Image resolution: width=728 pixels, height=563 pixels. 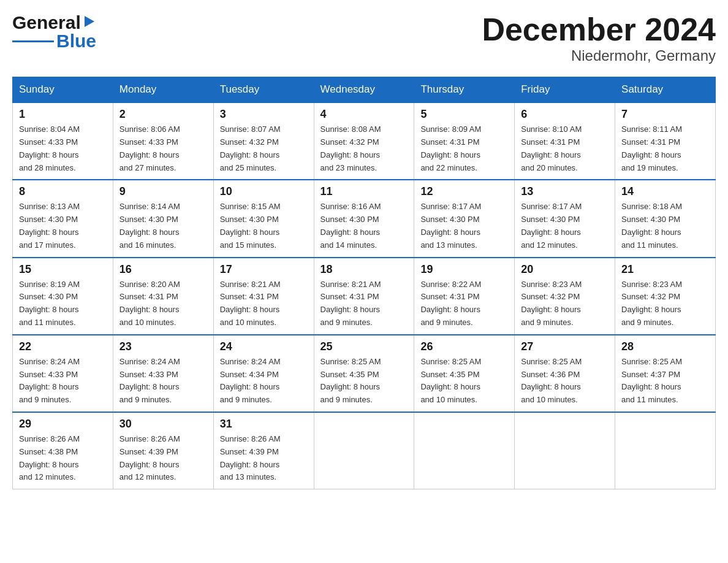 What do you see at coordinates (163, 296) in the screenshot?
I see `calendar-cell: 16 Sunrise: 8:20 AM Sunset: 4:31 PM Dayl…` at bounding box center [163, 296].